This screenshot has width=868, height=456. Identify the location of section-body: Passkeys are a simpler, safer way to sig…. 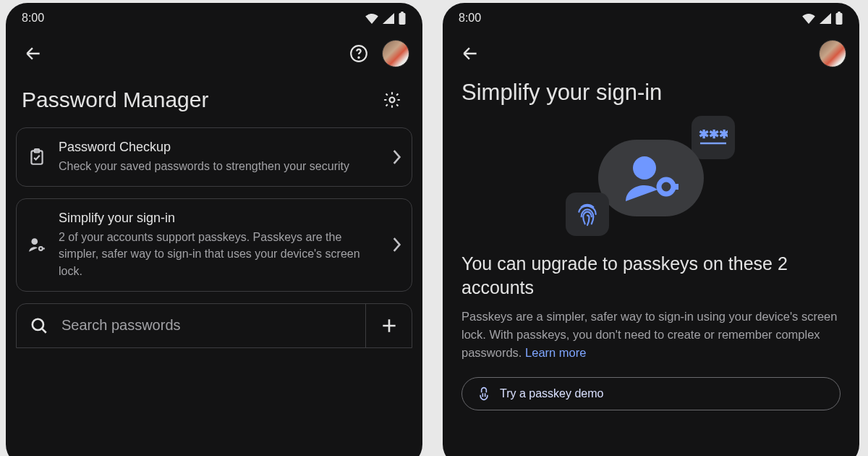
(651, 338).